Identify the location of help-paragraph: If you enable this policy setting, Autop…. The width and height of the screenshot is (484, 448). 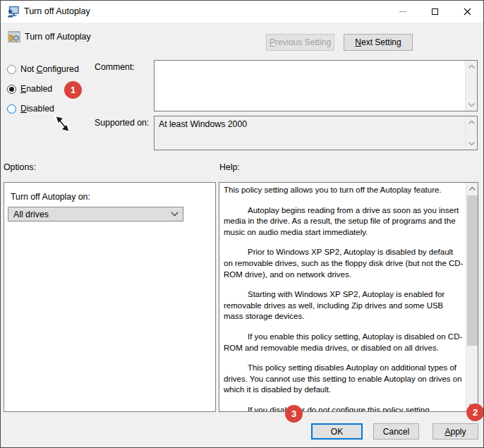
(344, 343).